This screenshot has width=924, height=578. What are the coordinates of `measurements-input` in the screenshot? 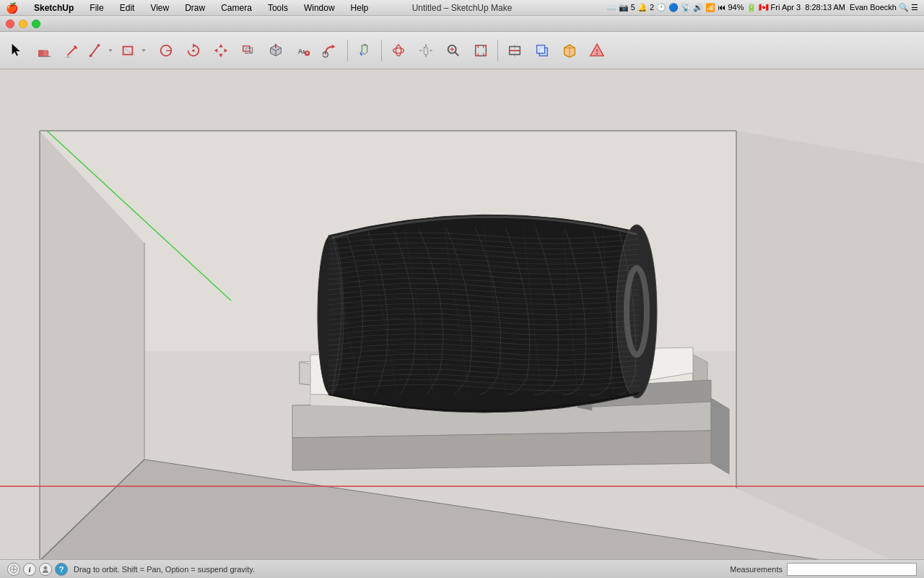 It's located at (852, 569).